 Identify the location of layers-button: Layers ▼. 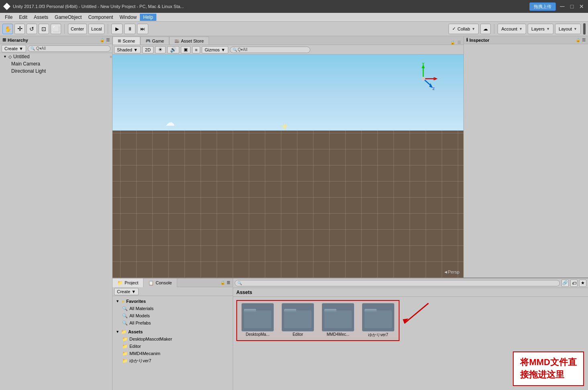
(541, 29).